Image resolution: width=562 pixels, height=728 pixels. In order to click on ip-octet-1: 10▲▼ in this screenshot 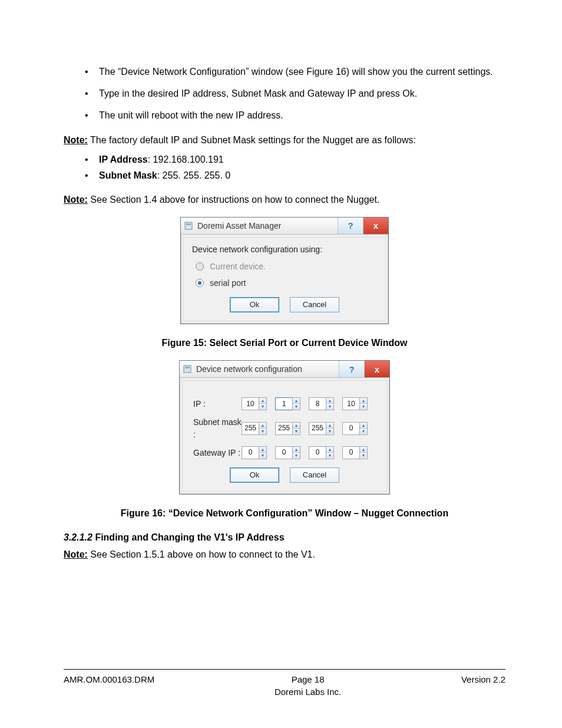, I will do `click(254, 404)`.